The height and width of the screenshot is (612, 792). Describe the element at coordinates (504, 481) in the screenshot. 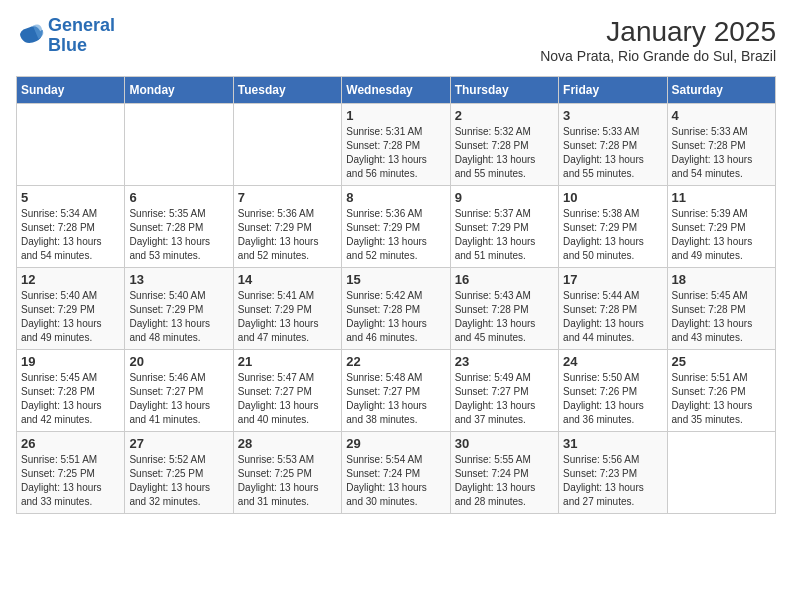

I see `day-info: Sunrise: 5:55 AMSunset: 7:24 PMDaylight:…` at that location.